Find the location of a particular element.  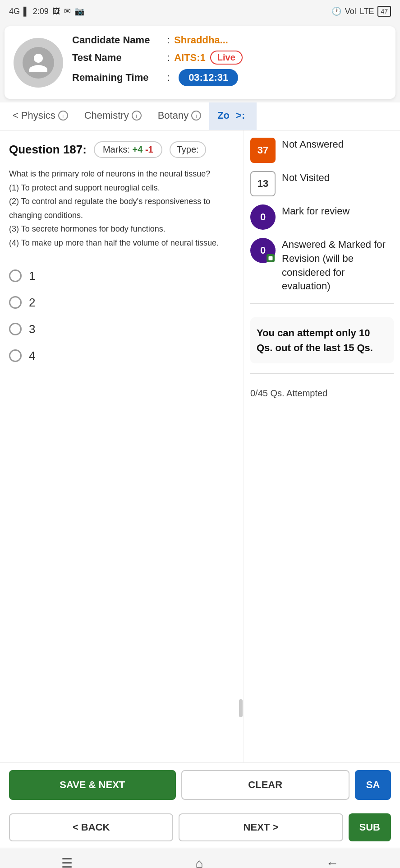

answered-marked-item: 0 Answered & Marked for Revision (will b… is located at coordinates (322, 265).